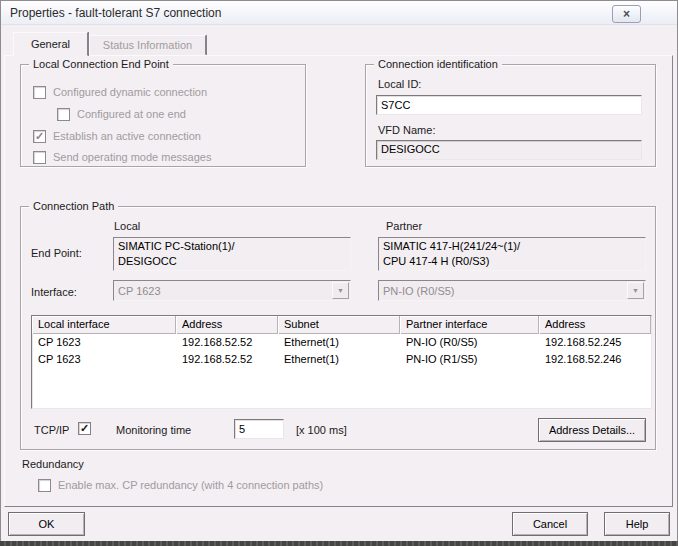 The image size is (678, 546). What do you see at coordinates (404, 226) in the screenshot?
I see `partner-column-label: Partner` at bounding box center [404, 226].